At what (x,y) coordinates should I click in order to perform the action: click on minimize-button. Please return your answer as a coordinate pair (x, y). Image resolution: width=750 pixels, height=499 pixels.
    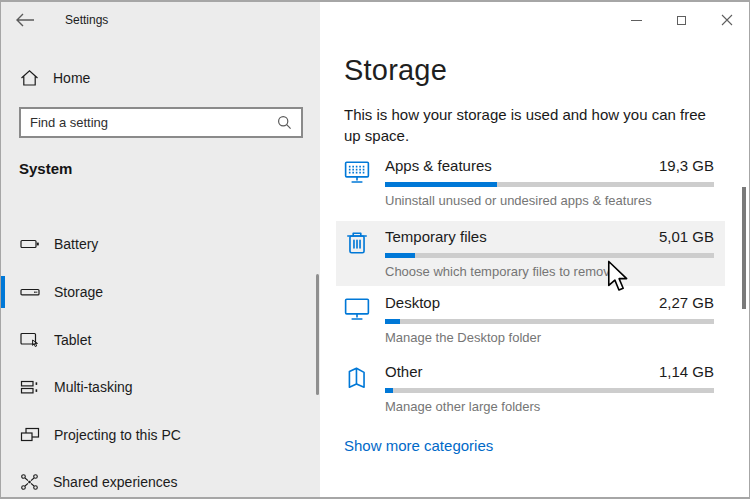
    Looking at the image, I should click on (636, 20).